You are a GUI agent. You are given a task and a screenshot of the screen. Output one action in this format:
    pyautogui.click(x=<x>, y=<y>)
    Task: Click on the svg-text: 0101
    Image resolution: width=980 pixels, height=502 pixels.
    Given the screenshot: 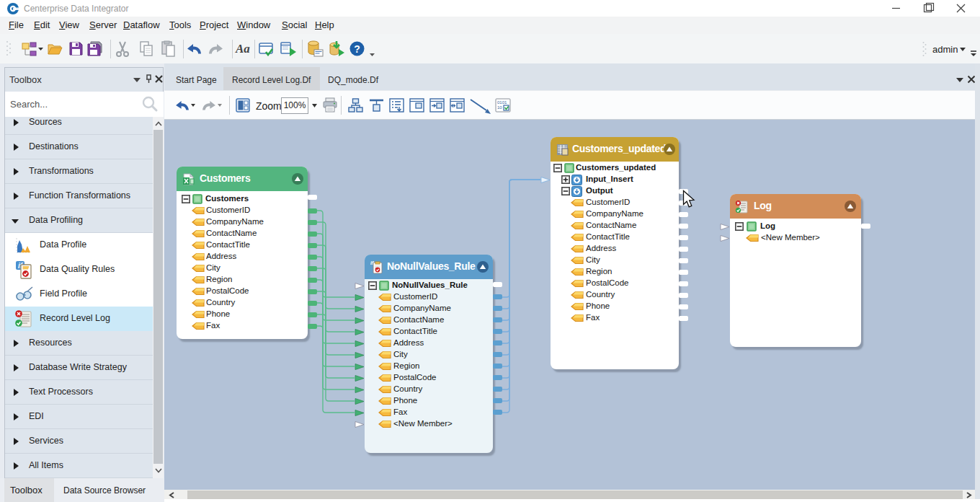 What is the action you would take?
    pyautogui.click(x=502, y=102)
    